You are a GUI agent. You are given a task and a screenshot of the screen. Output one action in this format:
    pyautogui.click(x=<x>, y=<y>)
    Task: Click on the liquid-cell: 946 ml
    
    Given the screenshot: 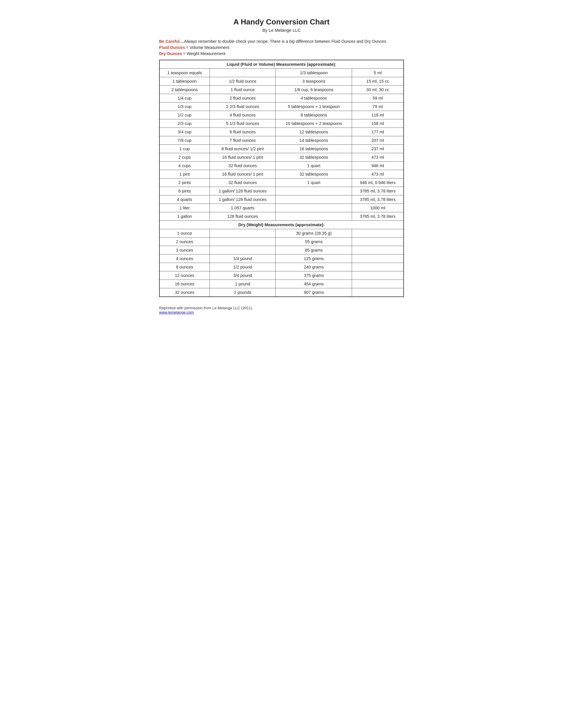 What is the action you would take?
    pyautogui.click(x=378, y=166)
    